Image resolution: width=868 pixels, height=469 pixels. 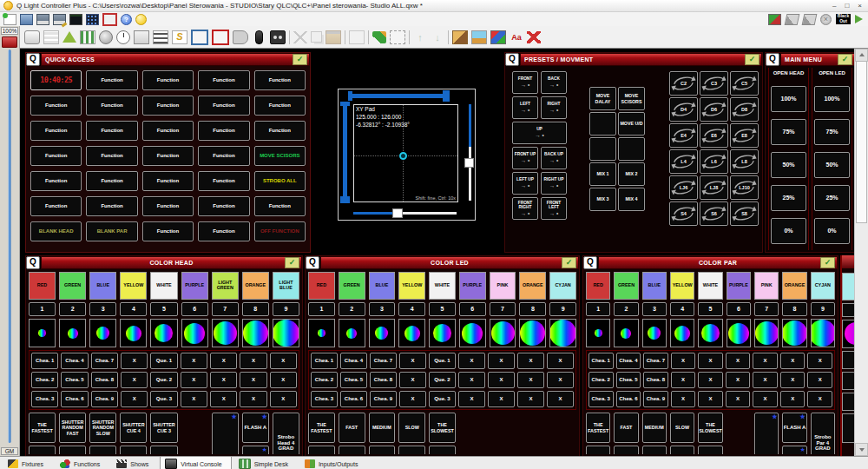 What do you see at coordinates (525, 158) in the screenshot?
I see `direction-preset-button: FRONT UP` at bounding box center [525, 158].